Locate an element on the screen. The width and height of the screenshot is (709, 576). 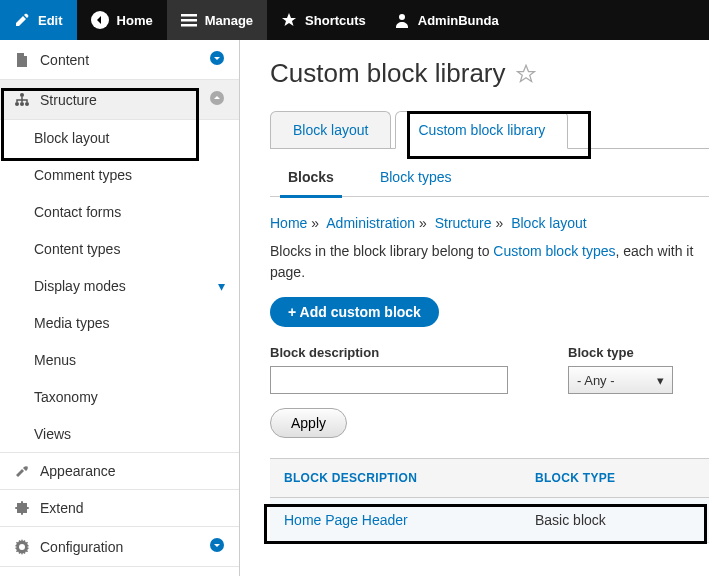
shortcuts-label: Shortcuts is located at coordinates (336, 20).